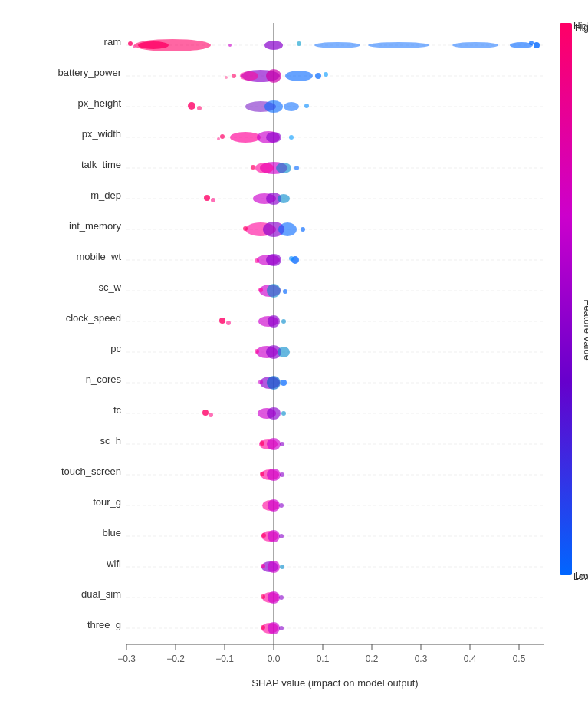  What do you see at coordinates (110, 440) in the screenshot?
I see `feature-label-sc_h: sc_h` at bounding box center [110, 440].